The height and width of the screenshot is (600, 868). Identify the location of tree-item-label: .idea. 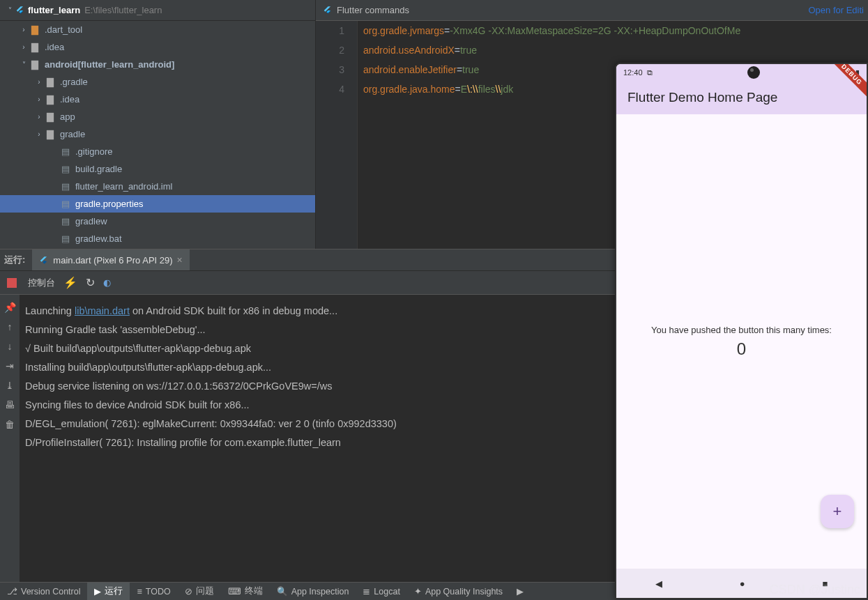
(70, 99).